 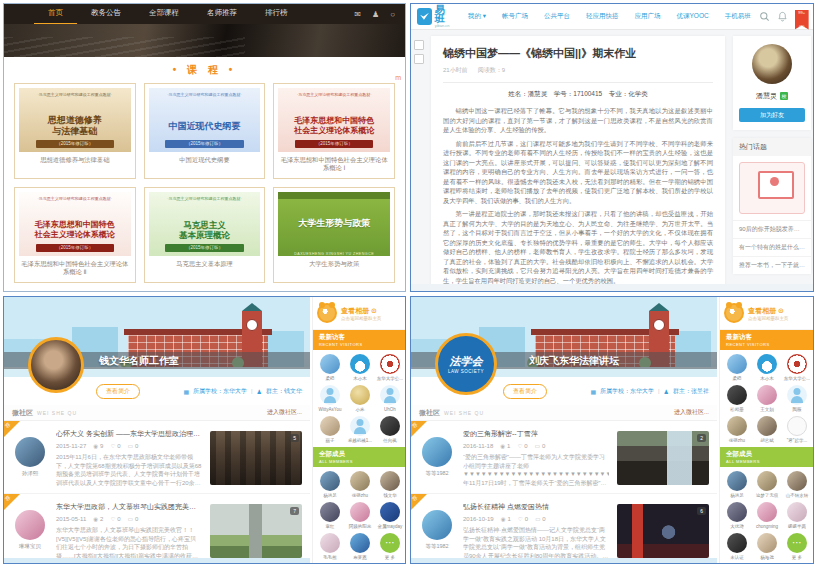 What do you see at coordinates (205, 235) in the screenshot?
I see `course-card: ·马克思主义理论研究和建设工程重点教材· 马克思主义 基本原理概论 （2015年…` at bounding box center [205, 235].